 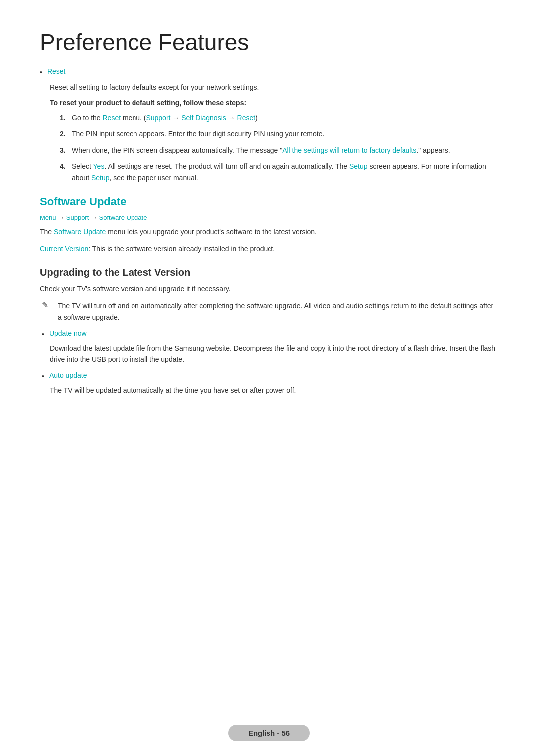 What do you see at coordinates (68, 375) in the screenshot?
I see `auto-update-link: Auto update` at bounding box center [68, 375].